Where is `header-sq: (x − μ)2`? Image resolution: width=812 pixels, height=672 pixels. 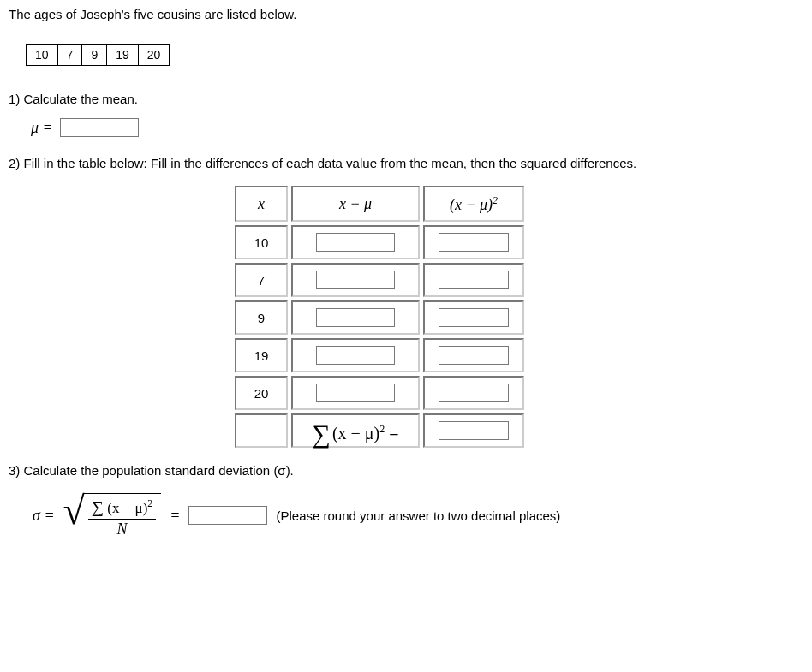 header-sq: (x − μ)2 is located at coordinates (474, 205).